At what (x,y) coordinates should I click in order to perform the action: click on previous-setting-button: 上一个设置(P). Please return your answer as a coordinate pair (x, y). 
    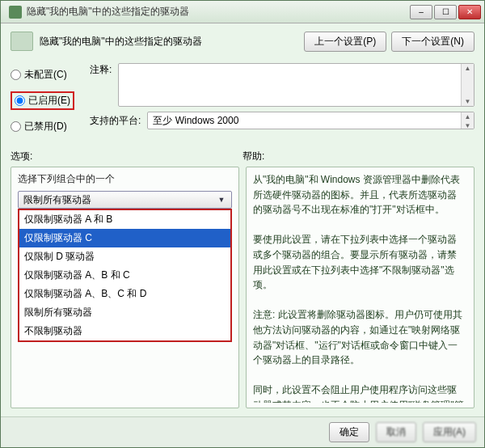
    Looking at the image, I should click on (345, 42).